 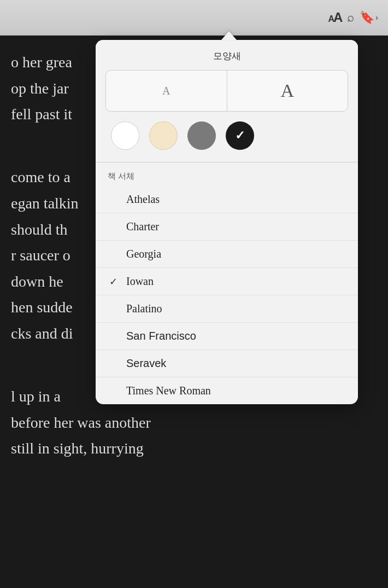 What do you see at coordinates (113, 336) in the screenshot?
I see `font-check-sf` at bounding box center [113, 336].